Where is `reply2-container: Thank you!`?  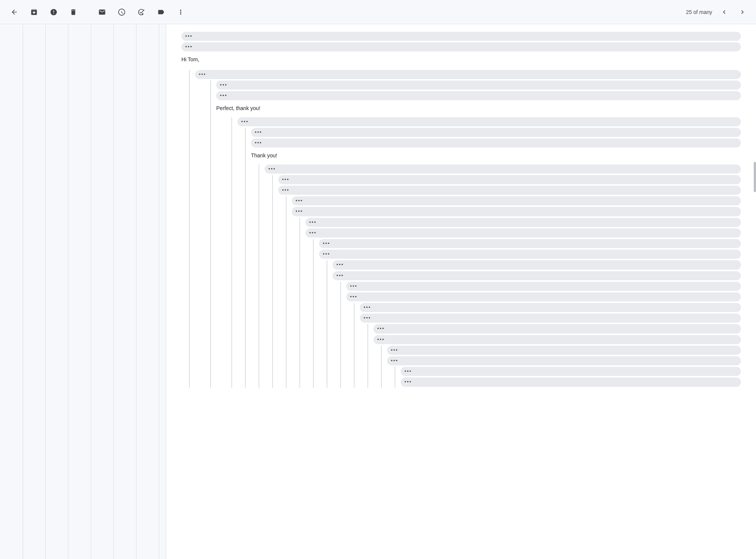 reply2-container: Thank you! is located at coordinates (496, 155).